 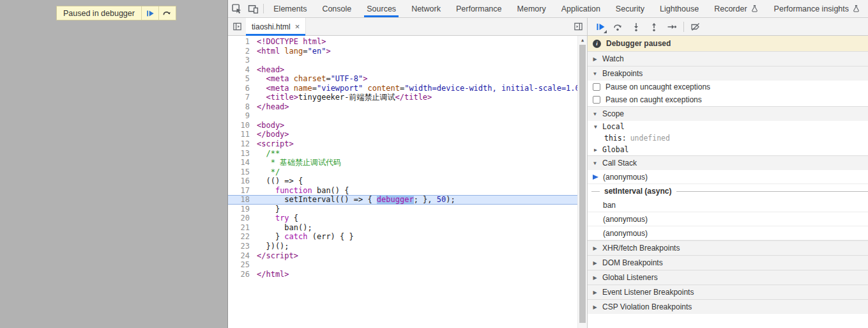 I want to click on section-scope: ▼ Scope, so click(x=728, y=114).